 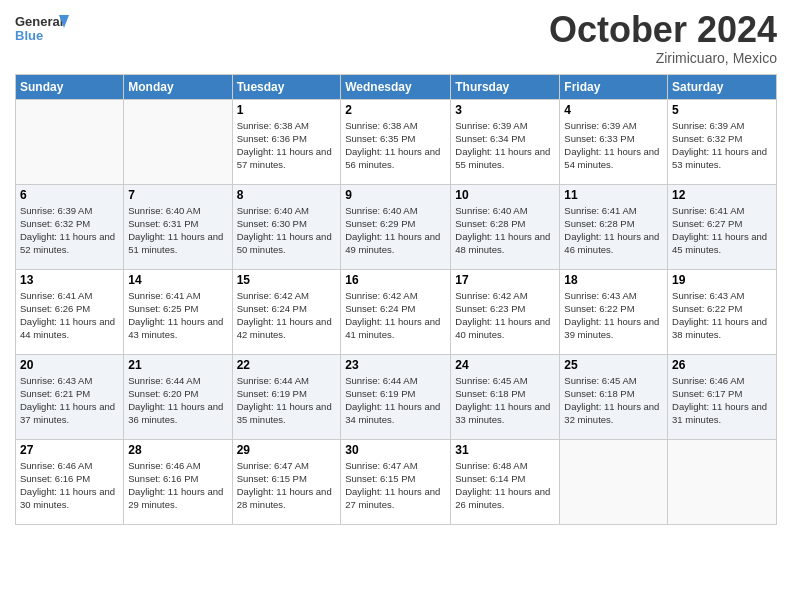 What do you see at coordinates (286, 86) in the screenshot?
I see `header-tuesday: Tuesday` at bounding box center [286, 86].